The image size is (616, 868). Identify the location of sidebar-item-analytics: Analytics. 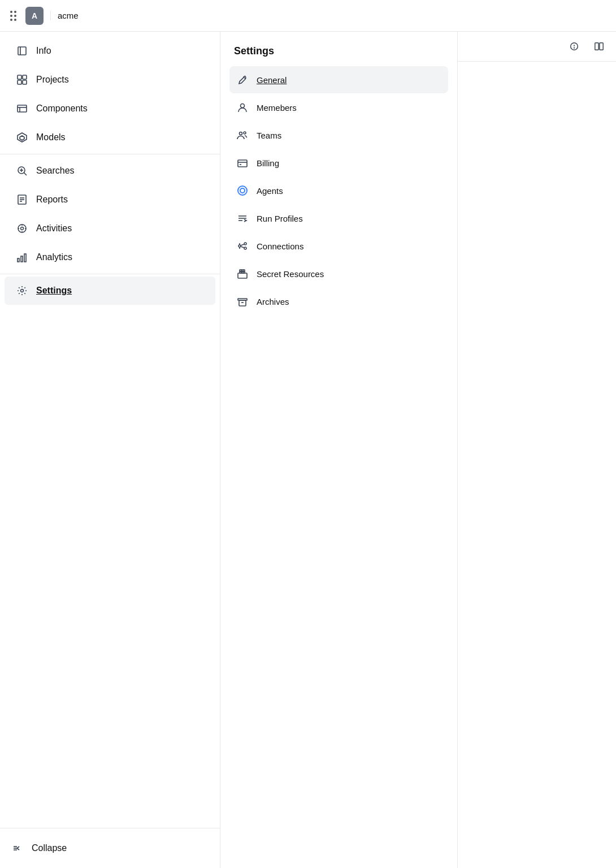
(110, 257).